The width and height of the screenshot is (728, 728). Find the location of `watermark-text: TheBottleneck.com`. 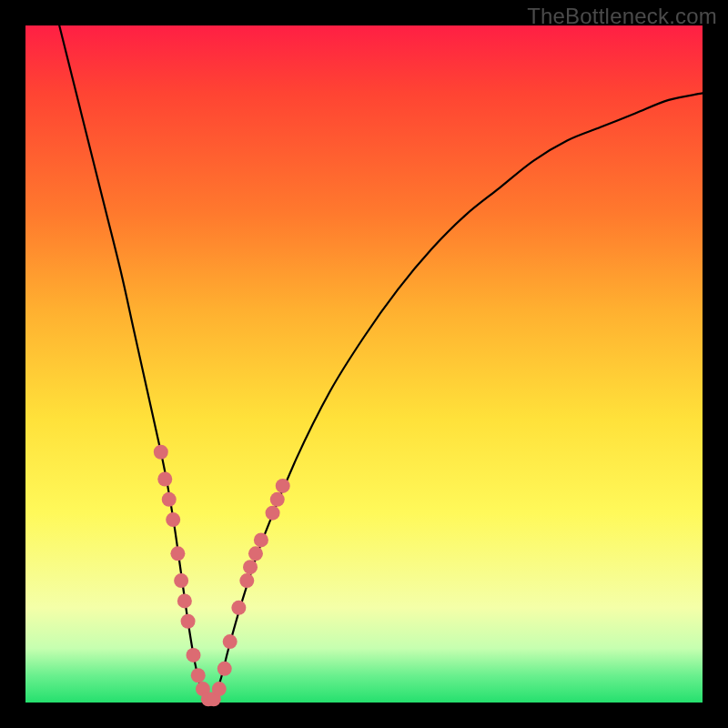

watermark-text: TheBottleneck.com is located at coordinates (622, 16).